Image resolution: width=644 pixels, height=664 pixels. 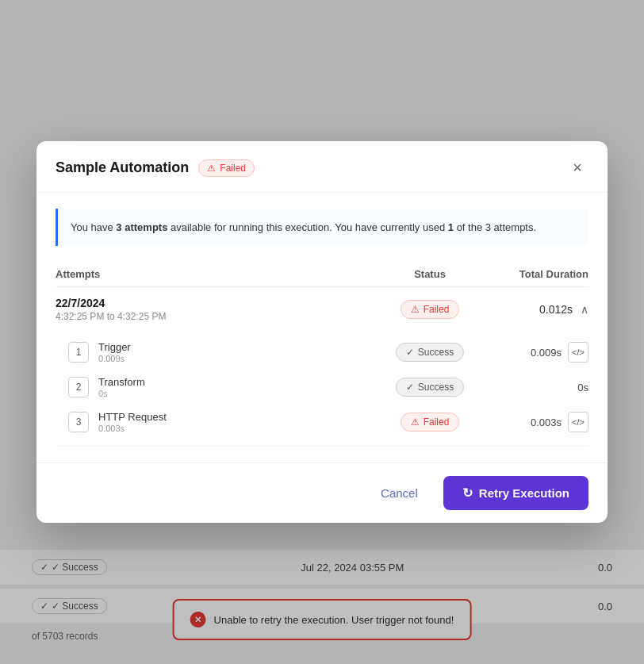 I want to click on step-1-duration: 0.009s, so click(x=546, y=352).